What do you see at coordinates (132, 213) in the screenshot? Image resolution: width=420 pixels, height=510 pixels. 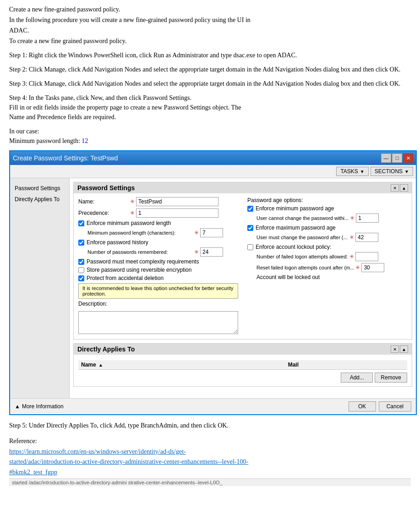 I see `precedence-required-star: ✳` at bounding box center [132, 213].